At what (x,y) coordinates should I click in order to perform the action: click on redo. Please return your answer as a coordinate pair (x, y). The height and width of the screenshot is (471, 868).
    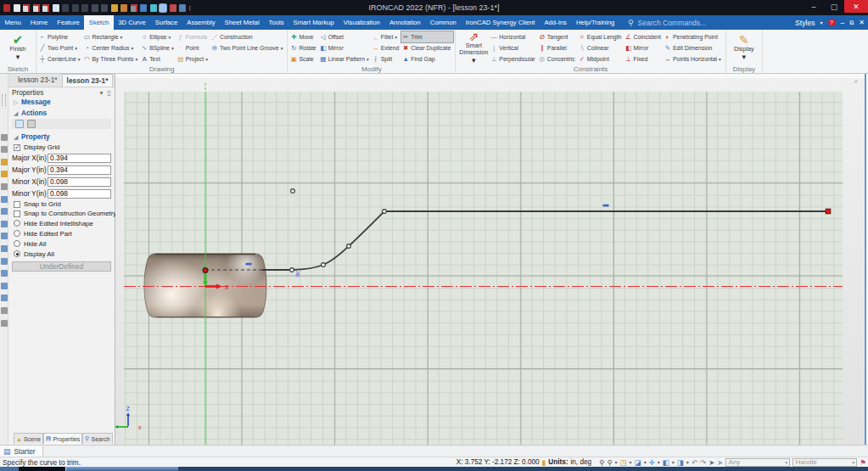
    Looking at the image, I should click on (134, 8).